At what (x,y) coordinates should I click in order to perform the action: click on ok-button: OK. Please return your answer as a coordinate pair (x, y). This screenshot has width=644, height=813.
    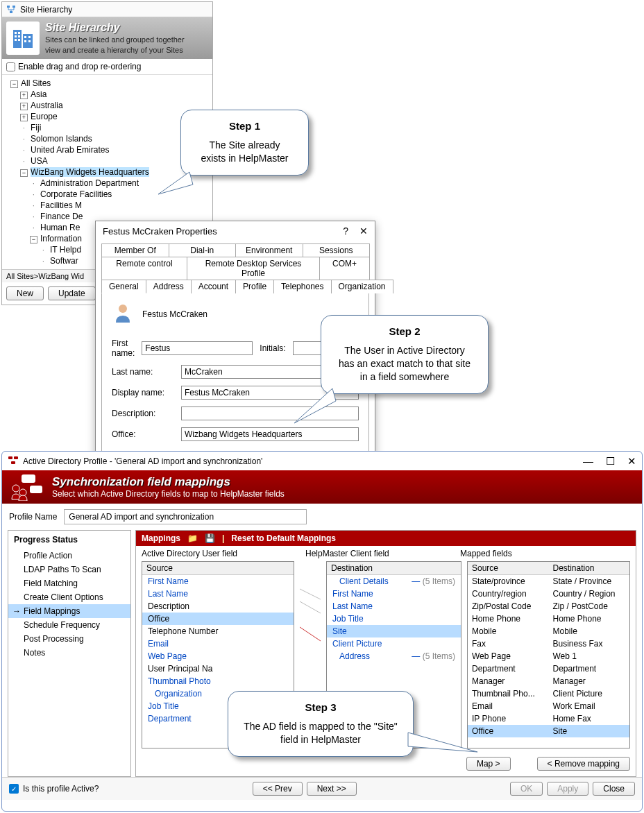
    Looking at the image, I should click on (526, 789).